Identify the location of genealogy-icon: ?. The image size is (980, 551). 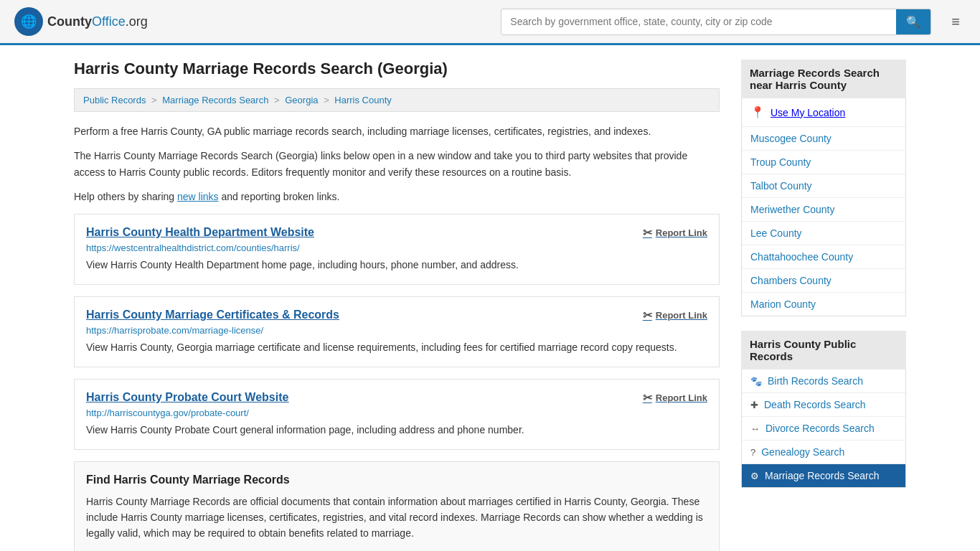
(753, 452).